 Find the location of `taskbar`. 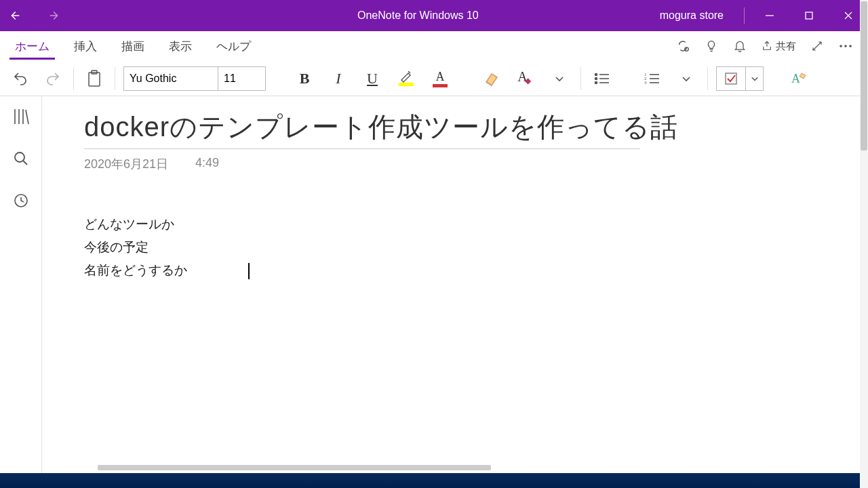

taskbar is located at coordinates (434, 481).